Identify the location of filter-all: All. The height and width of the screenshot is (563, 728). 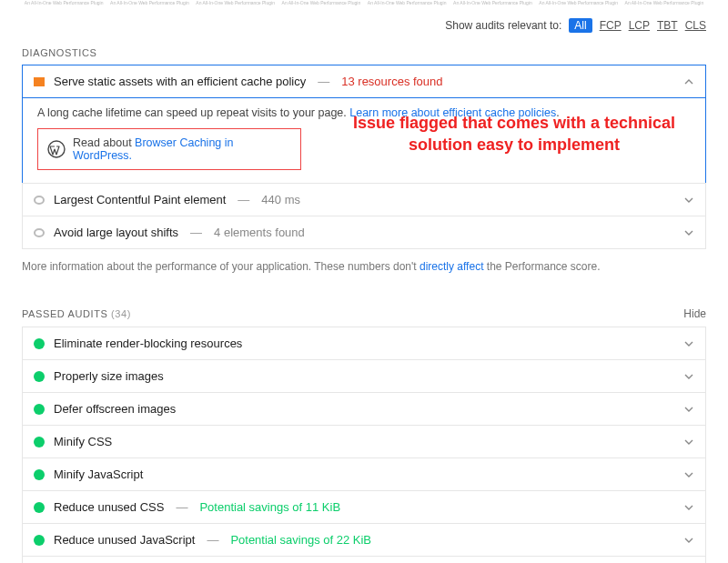
(581, 25).